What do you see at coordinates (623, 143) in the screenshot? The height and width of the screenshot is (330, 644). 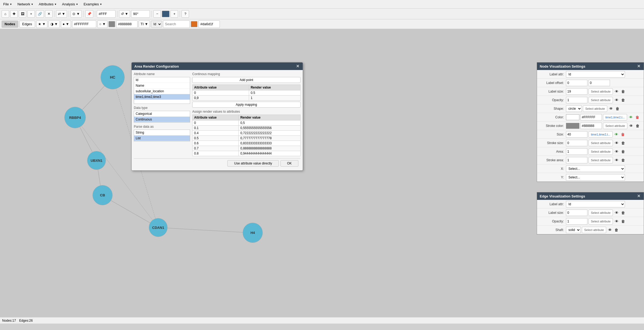 I see `nvs-stroke-size-del-btn: 🗑` at bounding box center [623, 143].